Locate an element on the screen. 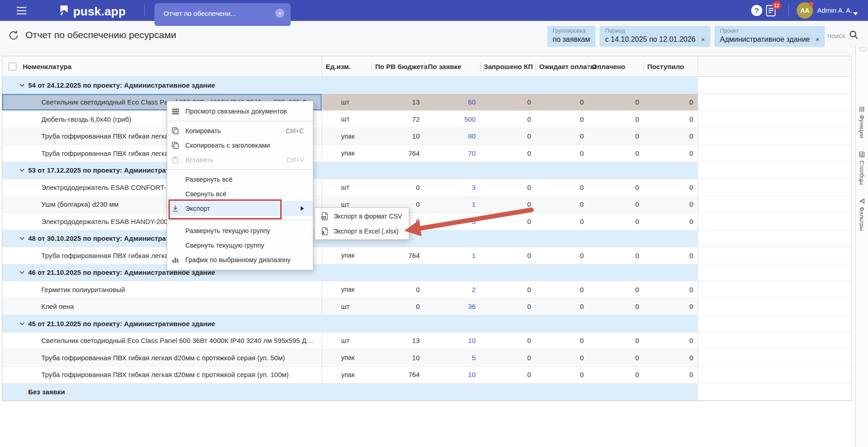 The image size is (868, 447). unit-cell: упак is located at coordinates (347, 255).